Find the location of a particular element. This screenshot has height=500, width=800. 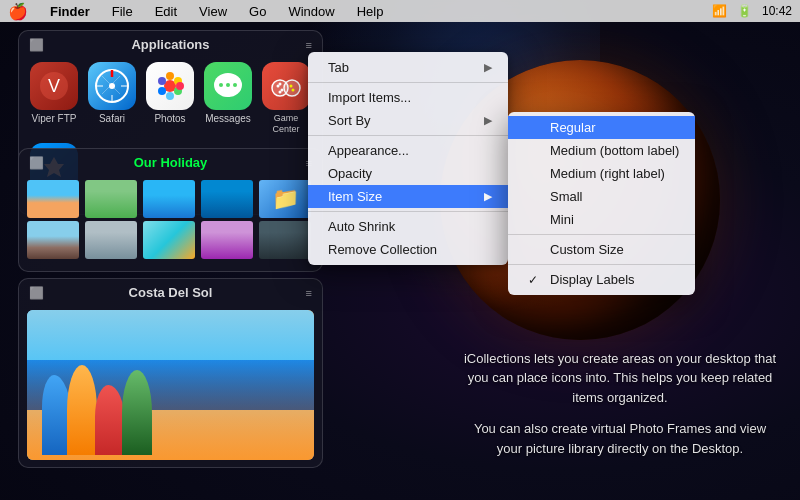

menu-item-item-size: Item Size ▶ is located at coordinates (408, 196).